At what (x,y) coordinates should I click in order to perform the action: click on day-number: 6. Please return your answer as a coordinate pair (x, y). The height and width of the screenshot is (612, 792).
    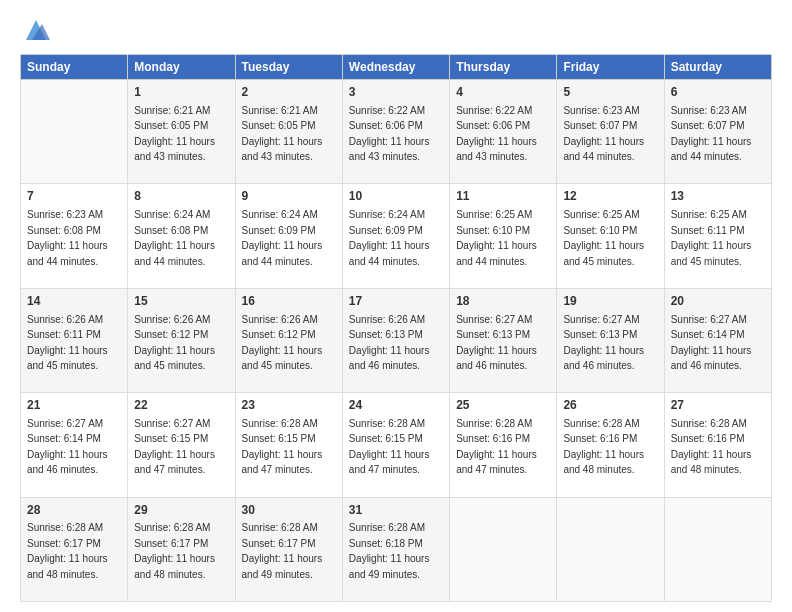
    Looking at the image, I should click on (718, 92).